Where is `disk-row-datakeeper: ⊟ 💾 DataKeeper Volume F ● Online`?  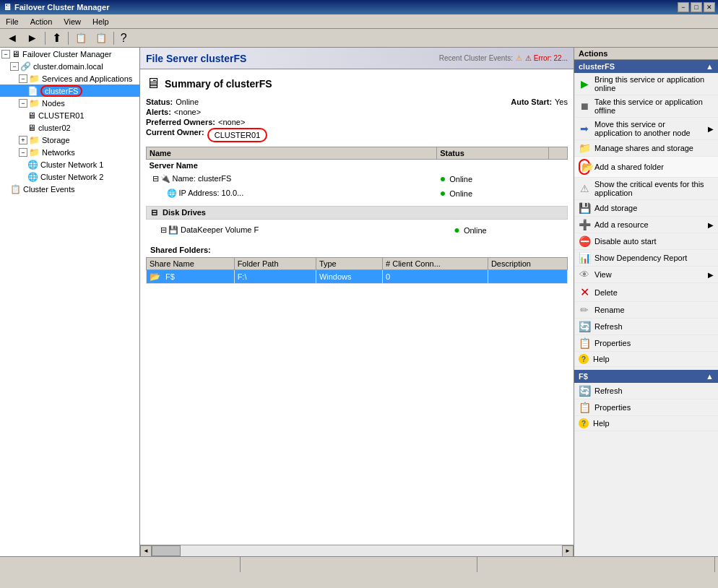
disk-row-datakeeper: ⊟ 💾 DataKeeper Volume F ● Online is located at coordinates (357, 230).